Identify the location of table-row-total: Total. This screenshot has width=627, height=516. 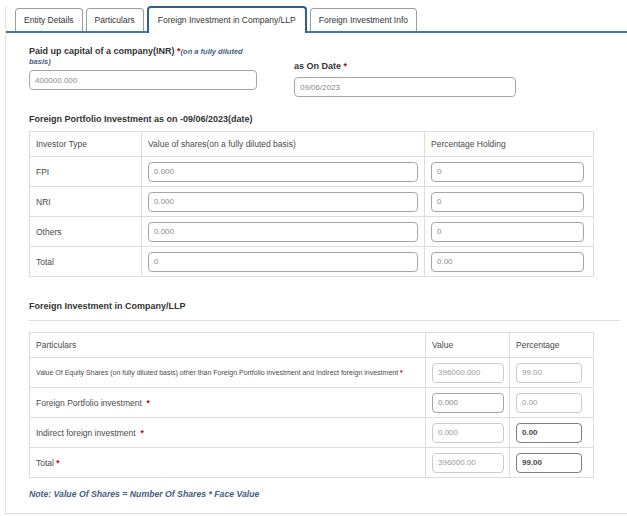
(312, 262).